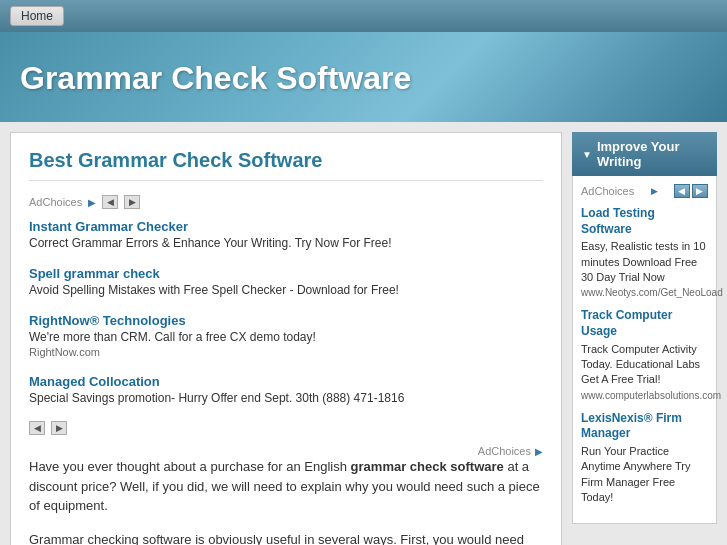 This screenshot has height=545, width=727. I want to click on ad-nav-prev-top: ◀, so click(110, 202).